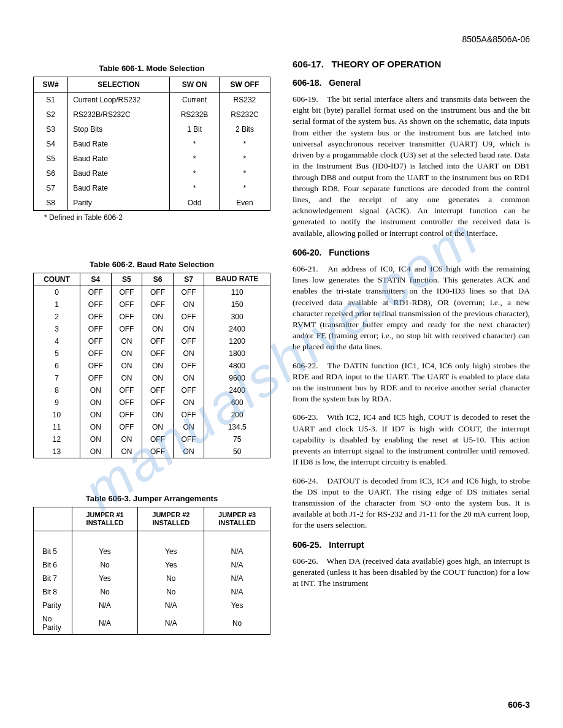  Describe the element at coordinates (237, 427) in the screenshot. I see `table-cell: 134.5` at that location.